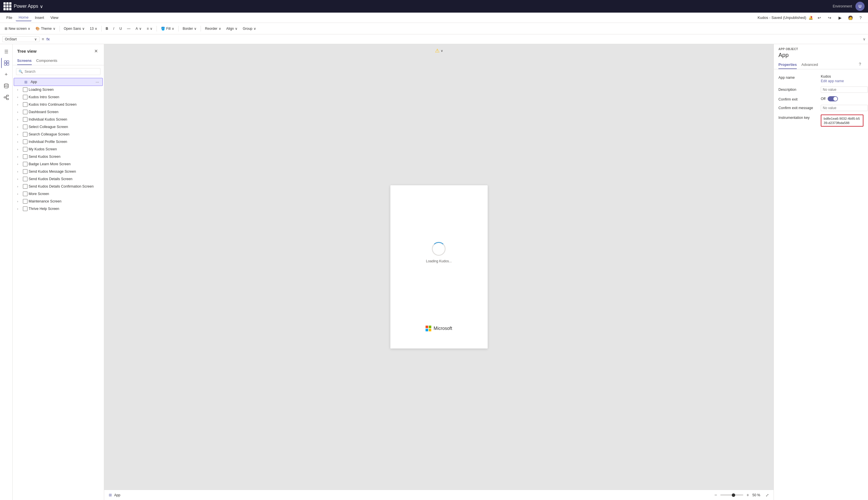 The image size is (868, 500). What do you see at coordinates (19, 164) in the screenshot?
I see `badge-learn-chevron: ›` at bounding box center [19, 164].